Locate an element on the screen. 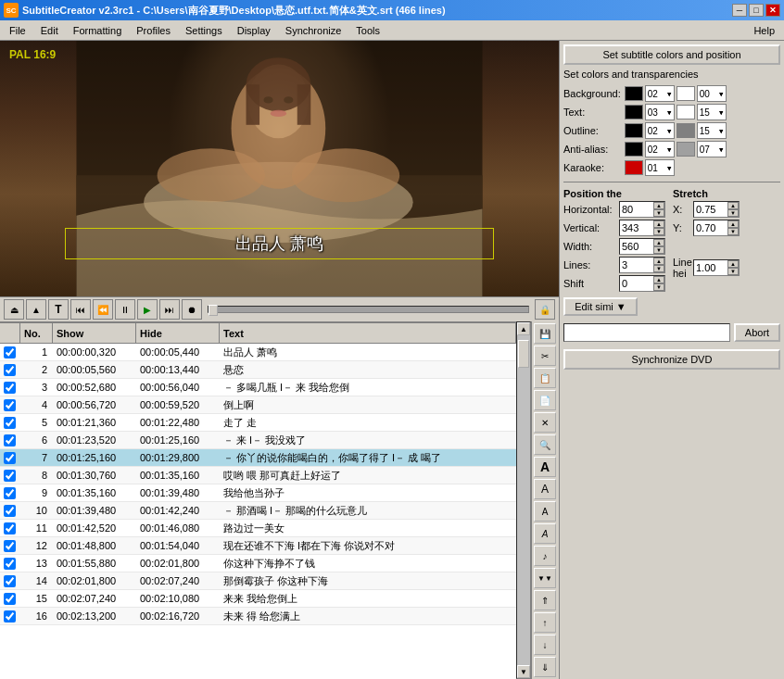 This screenshot has height=679, width=784. scroll-track is located at coordinates (524, 500).